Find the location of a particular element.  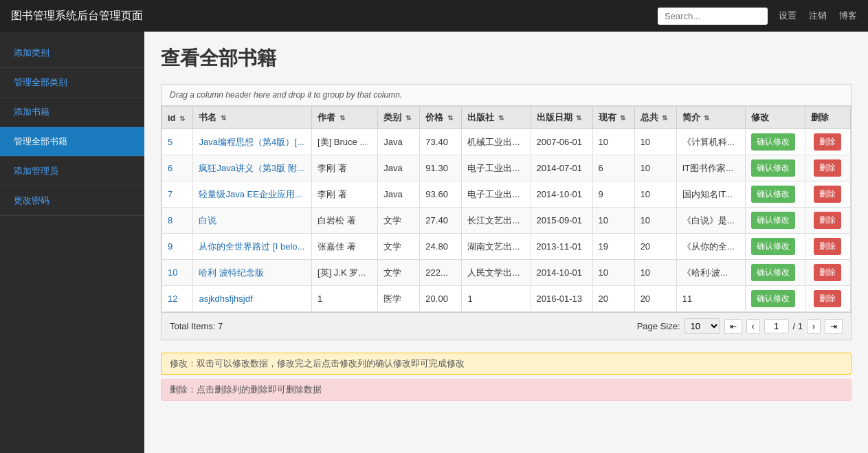

sort-icon-pubdate: ⇅ is located at coordinates (579, 118).